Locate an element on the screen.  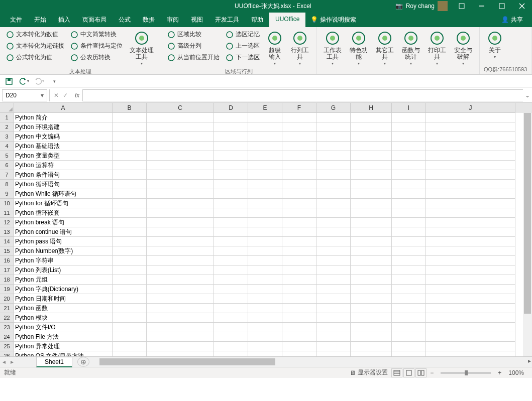
cell: Python 列表(List) is located at coordinates (63, 270).